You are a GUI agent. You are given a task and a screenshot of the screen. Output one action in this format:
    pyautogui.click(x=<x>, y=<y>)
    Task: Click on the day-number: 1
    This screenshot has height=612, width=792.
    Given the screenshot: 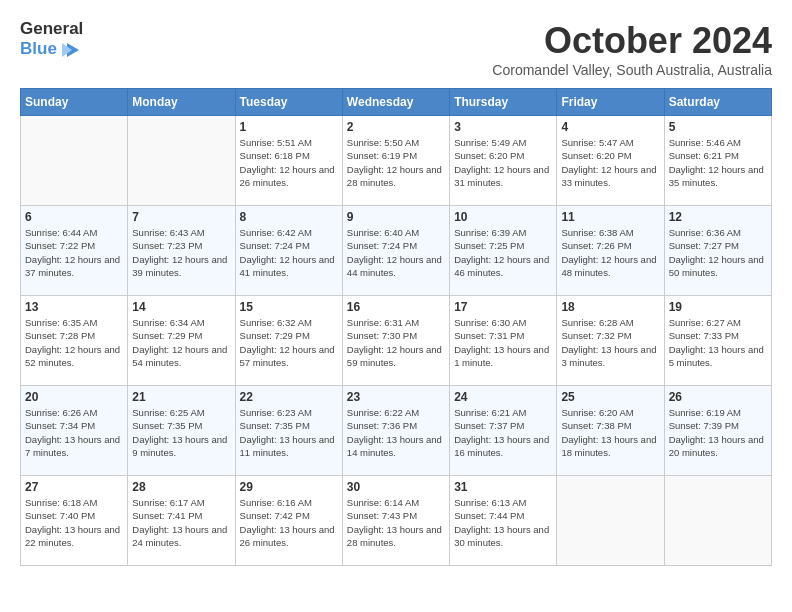 What is the action you would take?
    pyautogui.click(x=289, y=127)
    